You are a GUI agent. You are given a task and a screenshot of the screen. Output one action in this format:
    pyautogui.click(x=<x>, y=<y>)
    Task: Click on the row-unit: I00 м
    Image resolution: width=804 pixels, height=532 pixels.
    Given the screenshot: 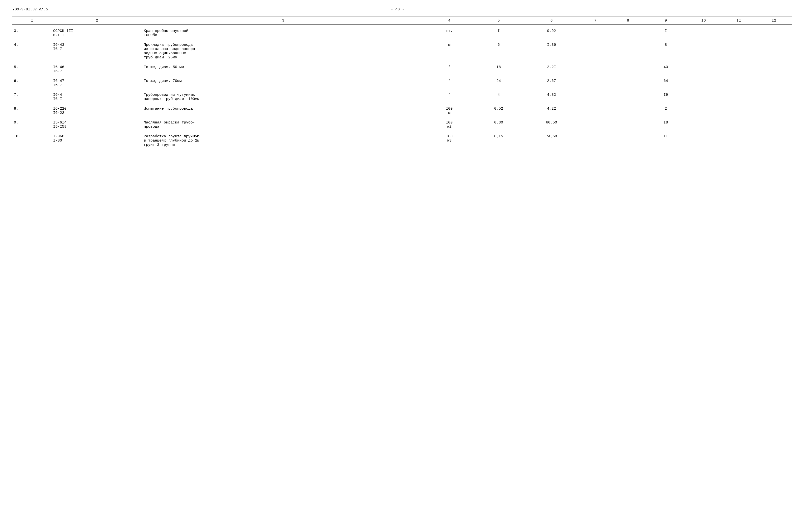 What is the action you would take?
    pyautogui.click(x=449, y=111)
    